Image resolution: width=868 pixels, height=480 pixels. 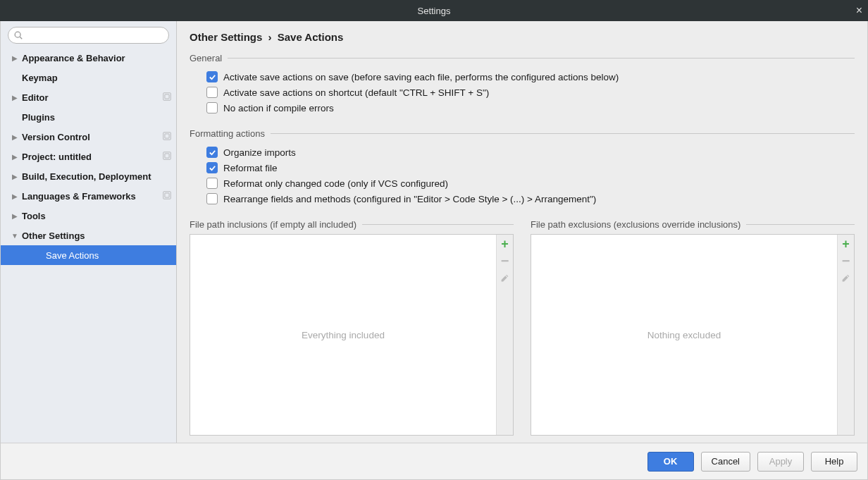 What do you see at coordinates (227, 134) in the screenshot?
I see `section-title-label: Formatting actions` at bounding box center [227, 134].